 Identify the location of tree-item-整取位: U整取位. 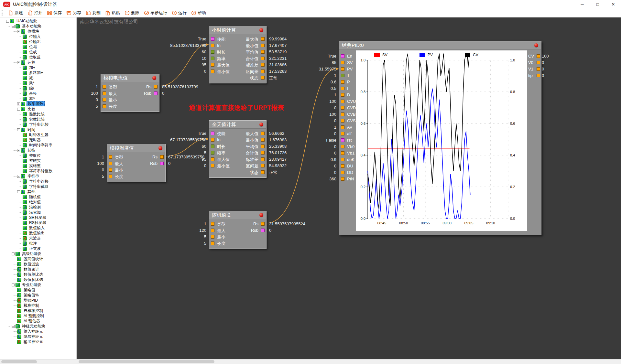
(38, 155).